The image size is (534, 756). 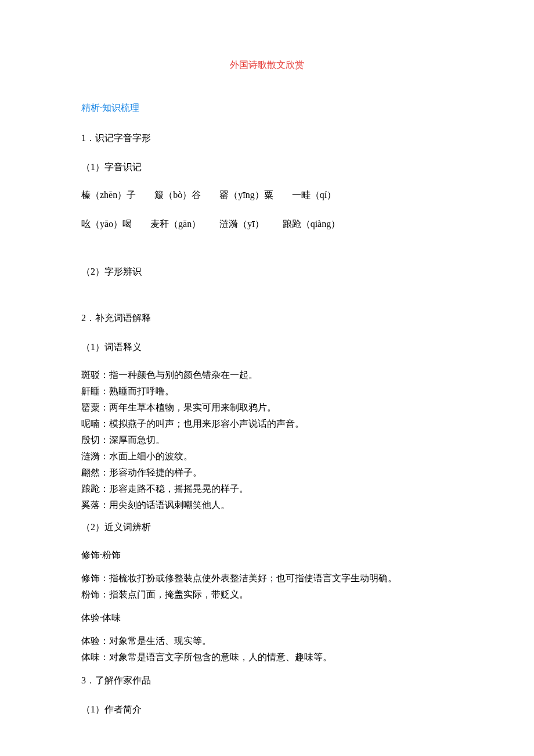 I want to click on subheading-glyph: （2）字形辨识, so click(x=267, y=272).